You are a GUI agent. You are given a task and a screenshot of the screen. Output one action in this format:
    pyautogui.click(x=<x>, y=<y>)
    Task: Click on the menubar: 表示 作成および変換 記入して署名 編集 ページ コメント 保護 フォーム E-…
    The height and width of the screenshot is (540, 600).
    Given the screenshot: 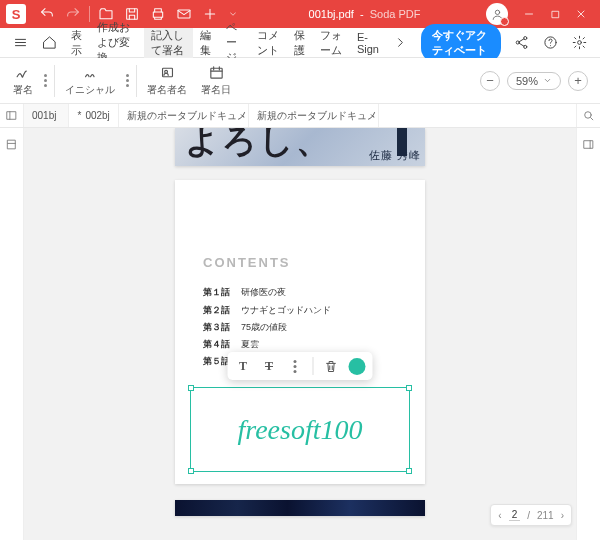 What is the action you would take?
    pyautogui.click(x=300, y=43)
    